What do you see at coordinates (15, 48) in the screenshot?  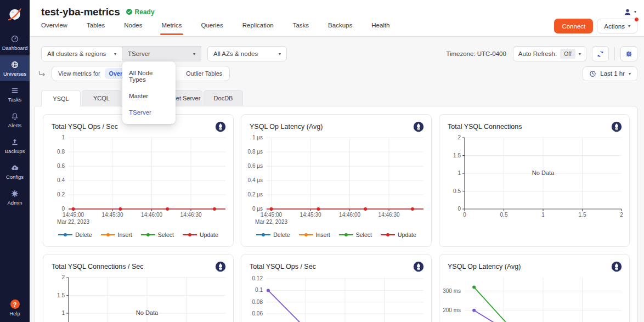 I see `sidebar-item-label: Dashboard` at bounding box center [15, 48].